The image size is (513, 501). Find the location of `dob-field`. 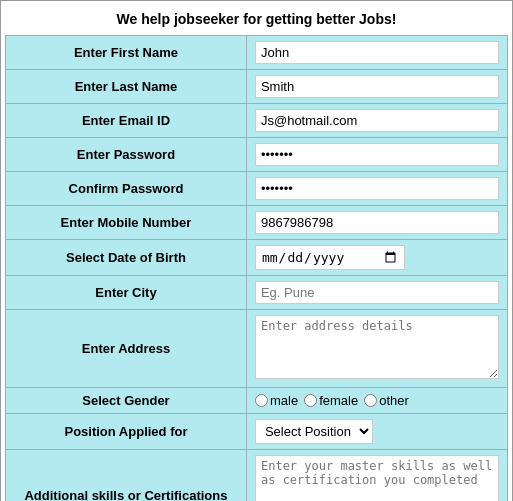

dob-field is located at coordinates (376, 258).